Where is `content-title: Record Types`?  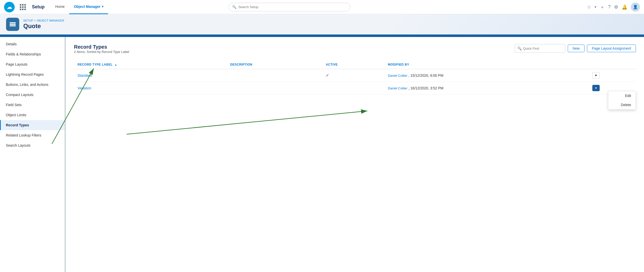 content-title: Record Types is located at coordinates (102, 47).